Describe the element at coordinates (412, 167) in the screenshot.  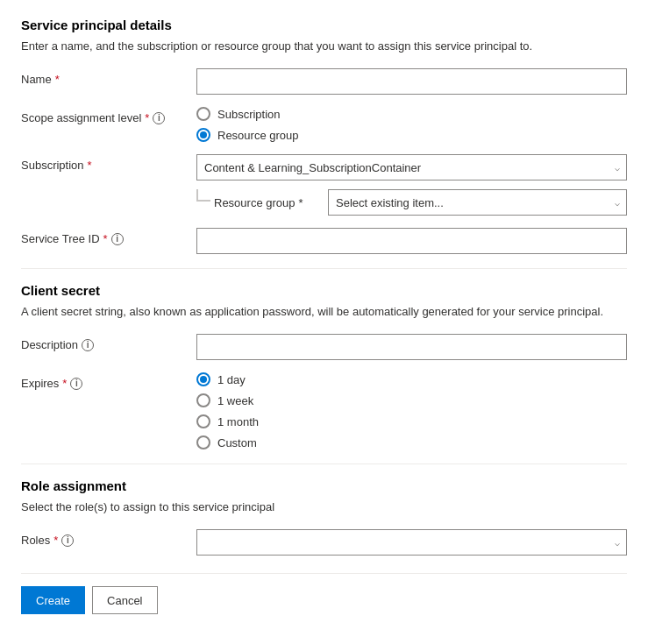
I see `subscription-select: Content & Learning_SubscriptionContainer` at that location.